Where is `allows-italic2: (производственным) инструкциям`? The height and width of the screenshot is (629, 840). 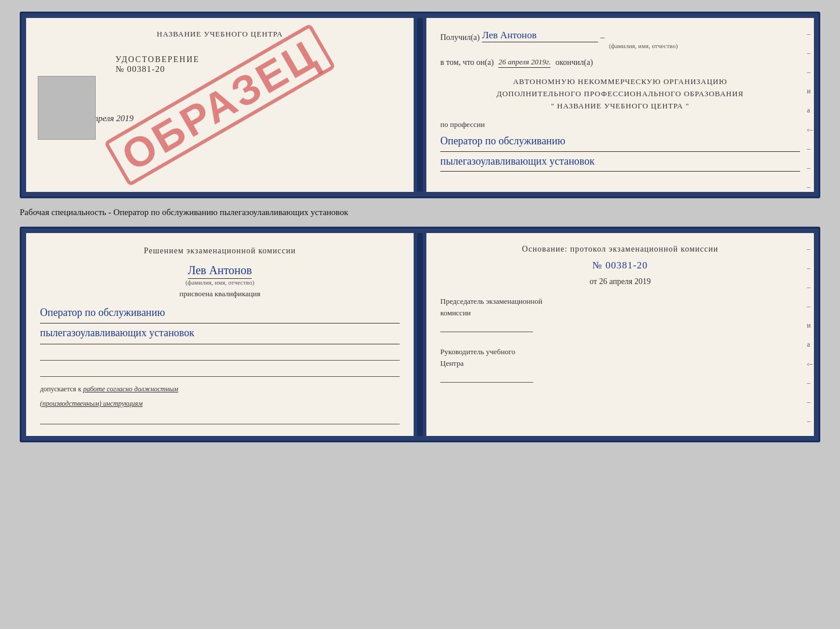
allows-italic2: (производственным) инструкциям is located at coordinates (220, 403).